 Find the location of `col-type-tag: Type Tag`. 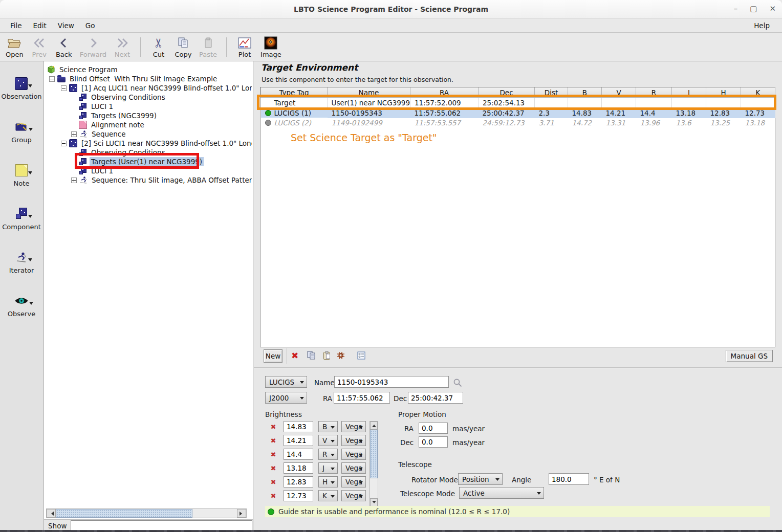

col-type-tag: Type Tag is located at coordinates (294, 93).